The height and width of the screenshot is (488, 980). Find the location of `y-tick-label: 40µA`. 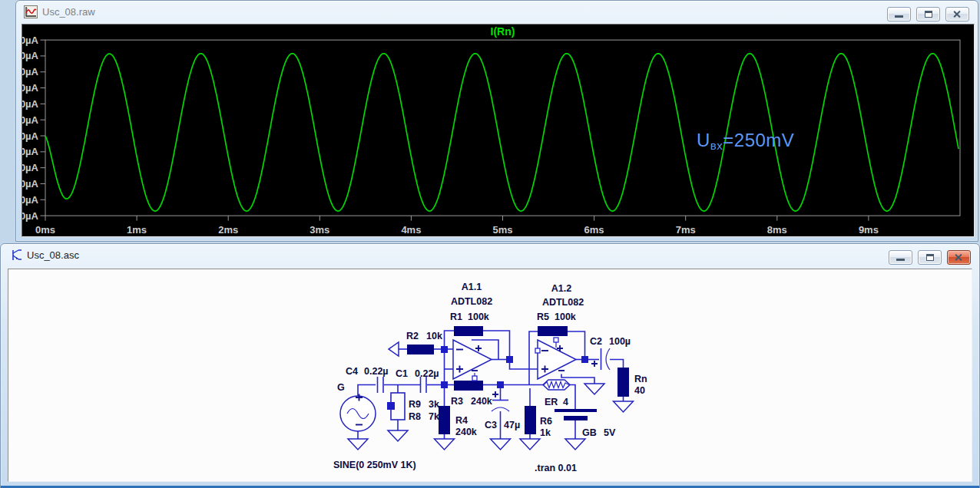

y-tick-label: 40µA is located at coordinates (31, 72).